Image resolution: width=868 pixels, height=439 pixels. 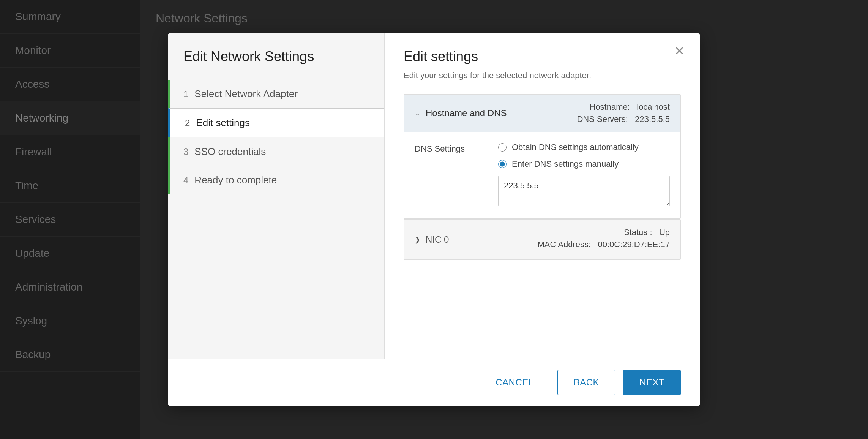 What do you see at coordinates (564, 245) in the screenshot?
I see `nic-mac-label: MAC Address:` at bounding box center [564, 245].